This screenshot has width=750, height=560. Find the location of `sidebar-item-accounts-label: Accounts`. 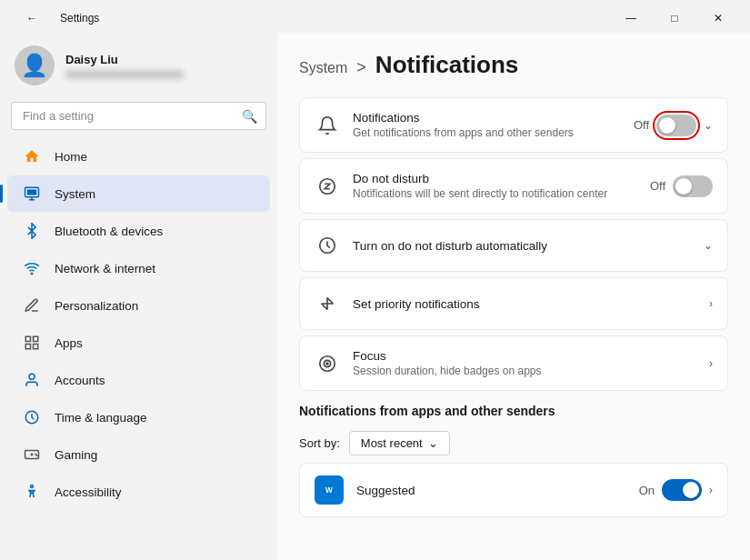

sidebar-item-accounts-label: Accounts is located at coordinates (80, 380).